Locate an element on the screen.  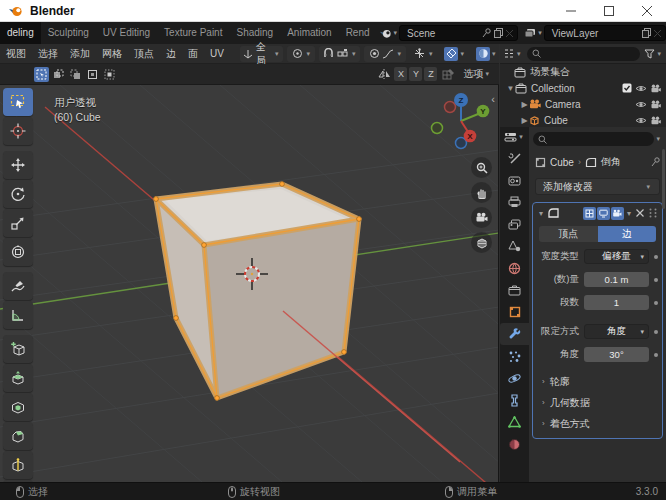
menu-uv: UV is located at coordinates (217, 54).